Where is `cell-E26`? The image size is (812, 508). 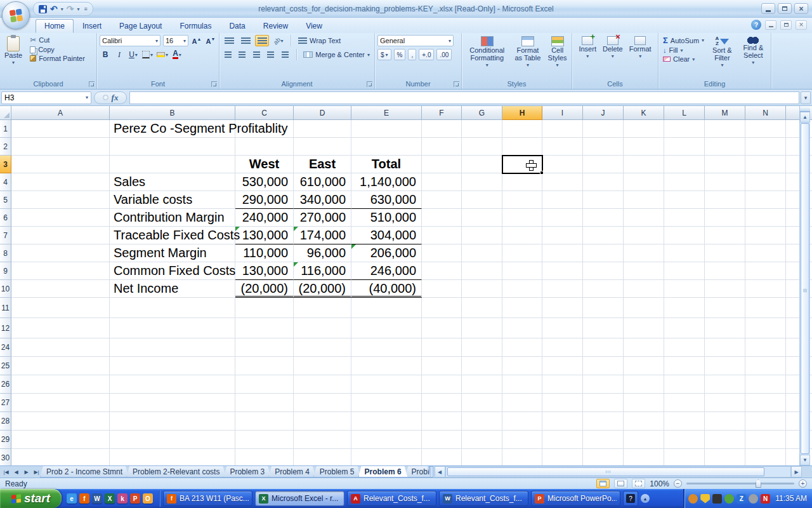
cell-E26 is located at coordinates (387, 385).